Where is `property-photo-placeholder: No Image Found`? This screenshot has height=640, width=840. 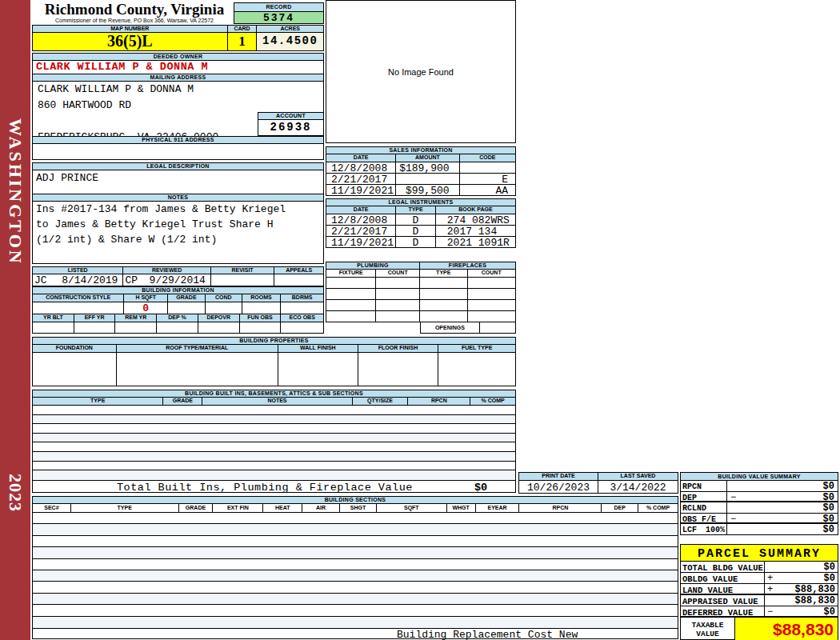
property-photo-placeholder: No Image Found is located at coordinates (421, 72).